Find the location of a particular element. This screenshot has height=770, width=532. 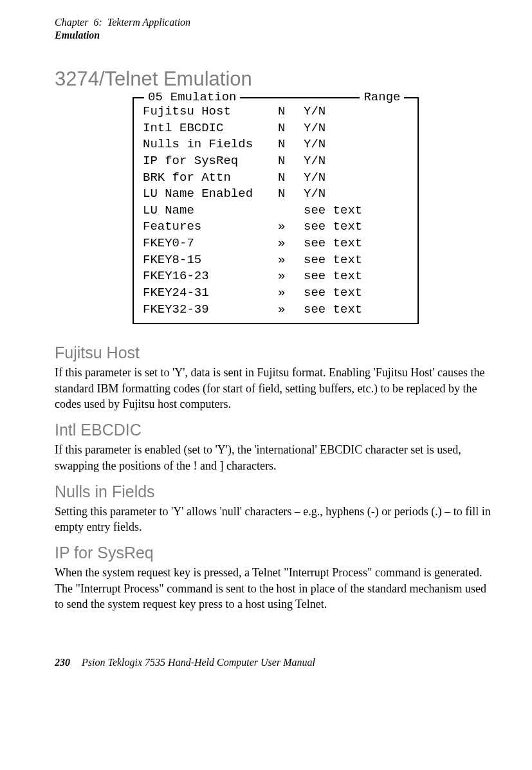

page-header: Chapter 6: Tekterm Application Emulation is located at coordinates (275, 29).